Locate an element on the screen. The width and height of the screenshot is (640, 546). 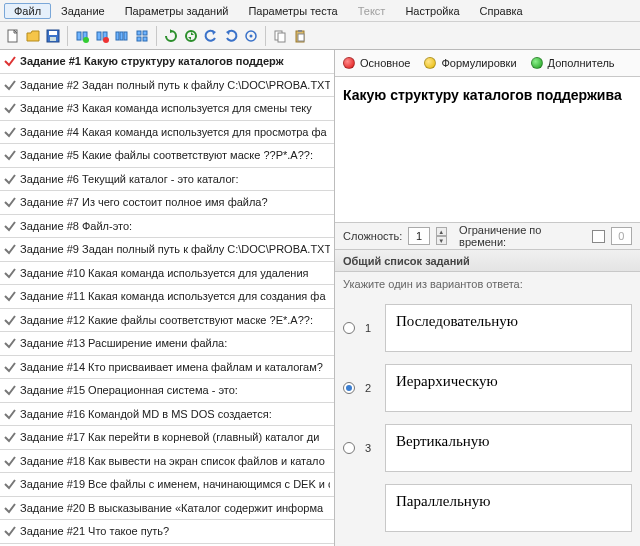
time-limit-value: 0 is located at coordinates (622, 236).